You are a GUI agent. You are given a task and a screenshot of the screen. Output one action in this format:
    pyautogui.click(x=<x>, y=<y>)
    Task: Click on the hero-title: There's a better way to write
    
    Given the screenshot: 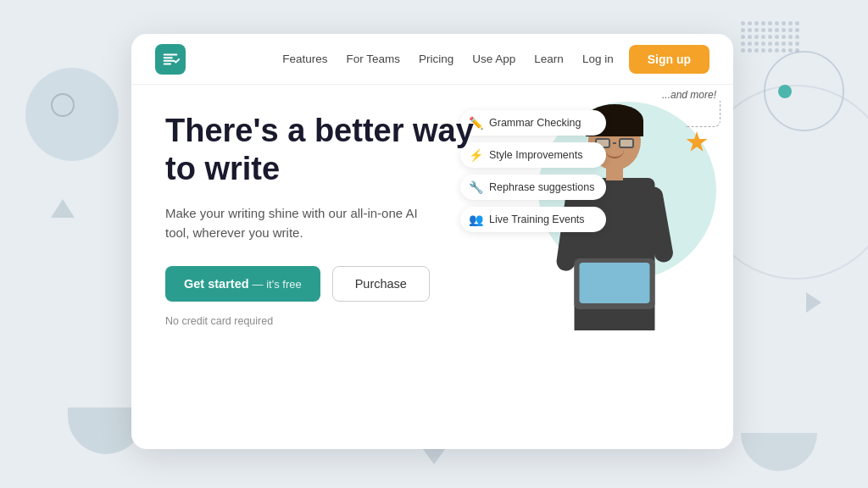 What is the action you would take?
    pyautogui.click(x=335, y=150)
    